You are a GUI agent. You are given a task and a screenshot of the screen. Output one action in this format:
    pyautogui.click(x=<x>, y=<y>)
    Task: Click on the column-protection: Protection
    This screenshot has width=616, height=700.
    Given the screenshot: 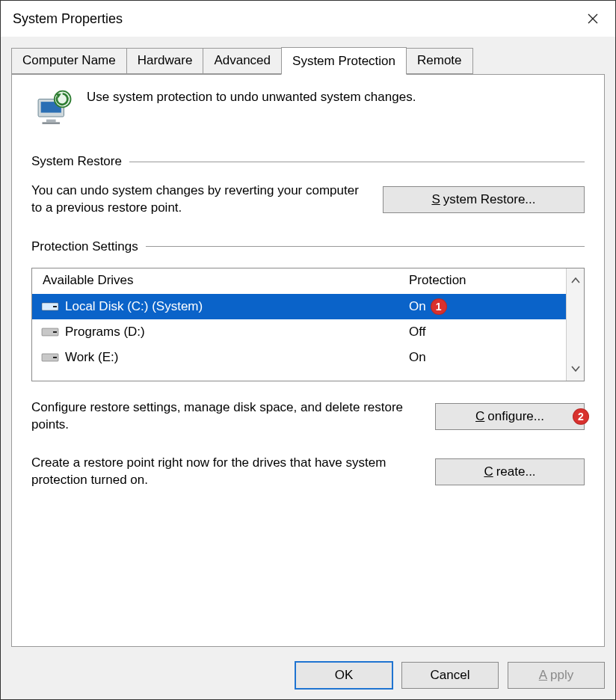 What is the action you would take?
    pyautogui.click(x=484, y=280)
    